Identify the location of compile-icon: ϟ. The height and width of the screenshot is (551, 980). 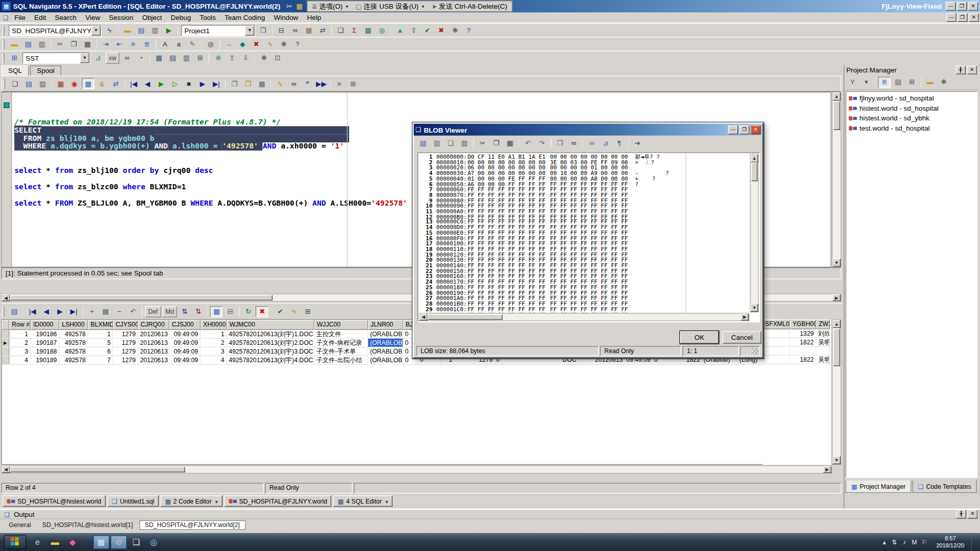
(270, 44).